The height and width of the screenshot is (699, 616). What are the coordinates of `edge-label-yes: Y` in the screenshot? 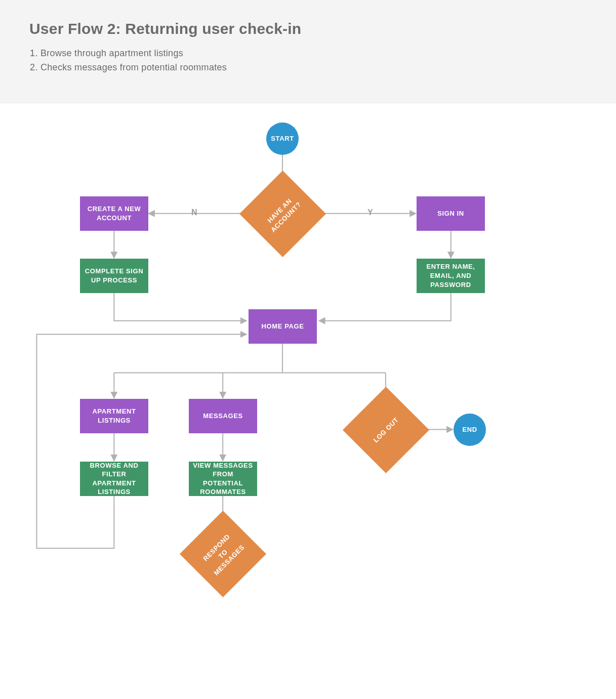 It's located at (371, 213).